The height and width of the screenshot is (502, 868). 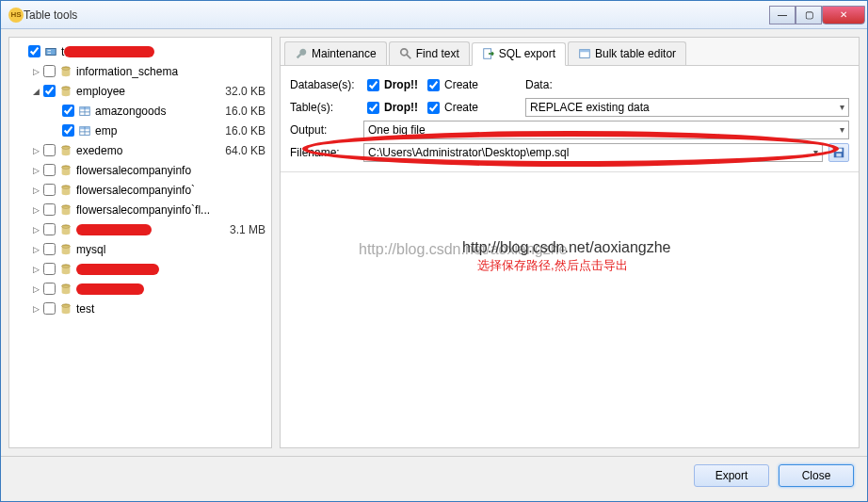 What do you see at coordinates (140, 170) in the screenshot?
I see `tree-row: ▷flowersalecompanyinfo` at bounding box center [140, 170].